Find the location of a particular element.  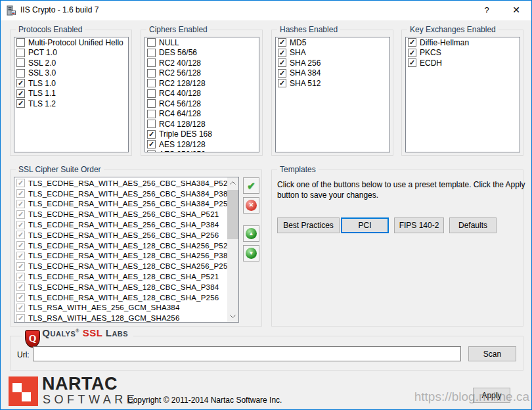

checklist-item: DES 56/56 is located at coordinates (202, 53).